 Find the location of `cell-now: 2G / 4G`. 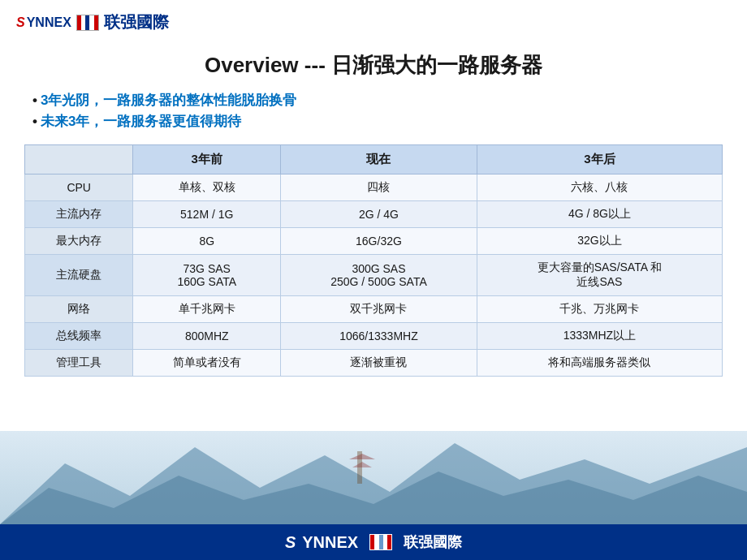

cell-now: 2G / 4G is located at coordinates (379, 214).